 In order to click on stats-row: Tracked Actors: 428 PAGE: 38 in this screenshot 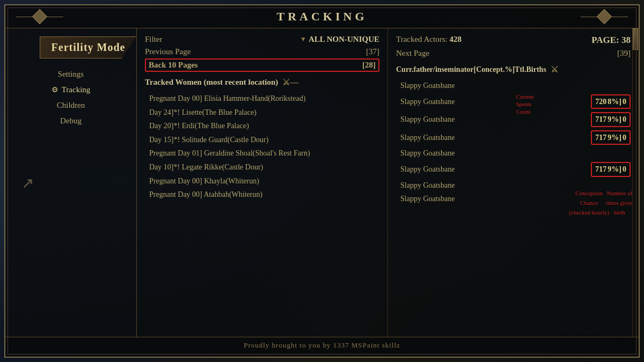, I will do `click(513, 40)`.